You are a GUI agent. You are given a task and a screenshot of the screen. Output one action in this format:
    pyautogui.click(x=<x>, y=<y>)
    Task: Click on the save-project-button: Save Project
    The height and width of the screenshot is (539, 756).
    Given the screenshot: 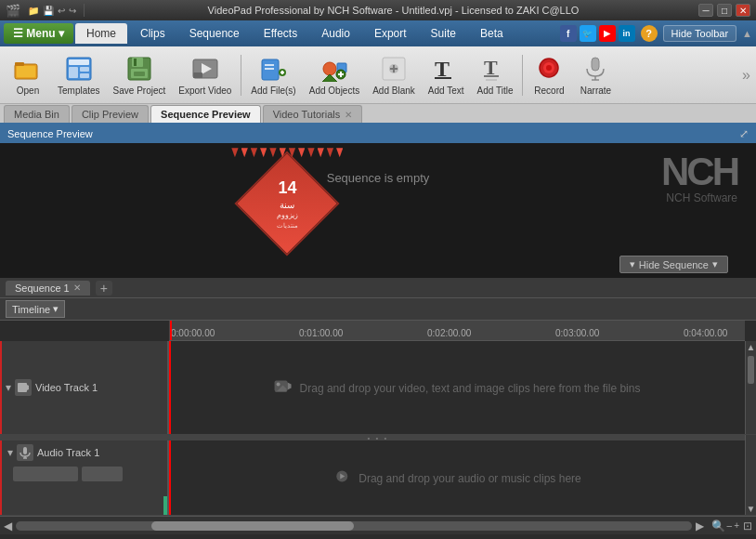 What is the action you would take?
    pyautogui.click(x=139, y=75)
    